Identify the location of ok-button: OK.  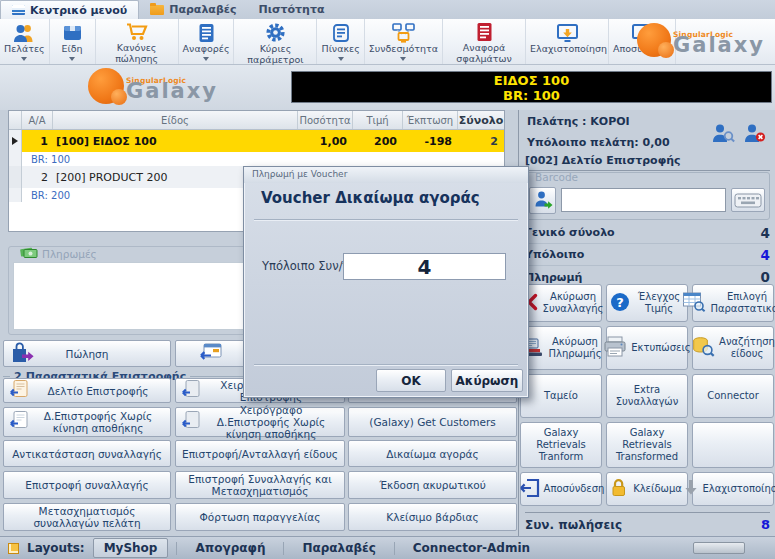
(411, 380).